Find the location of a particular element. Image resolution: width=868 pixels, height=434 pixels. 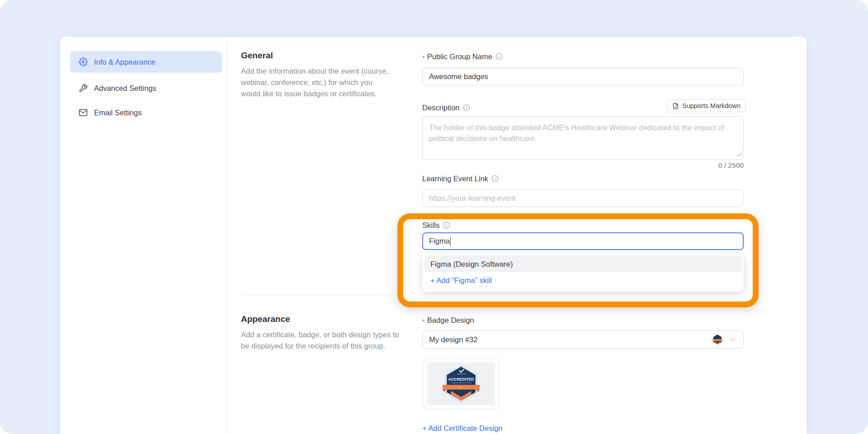

wrench-icon is located at coordinates (83, 88).